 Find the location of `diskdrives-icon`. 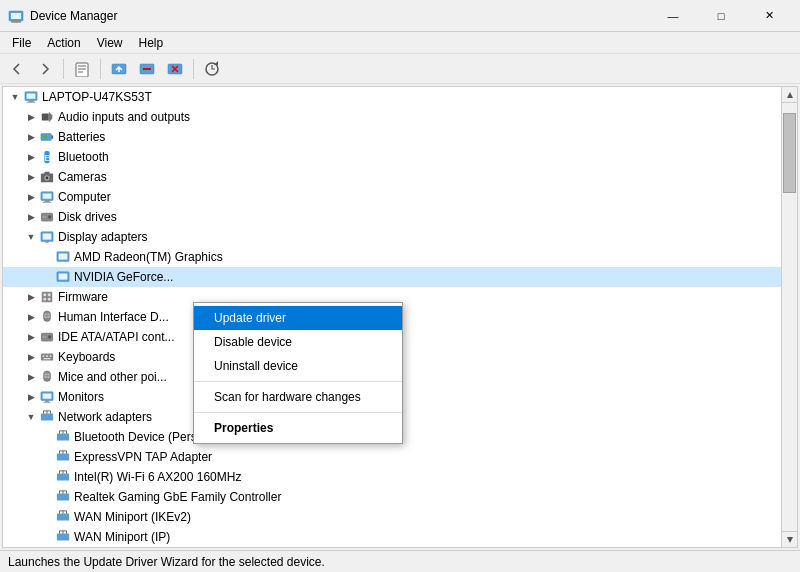

diskdrives-icon is located at coordinates (47, 217).